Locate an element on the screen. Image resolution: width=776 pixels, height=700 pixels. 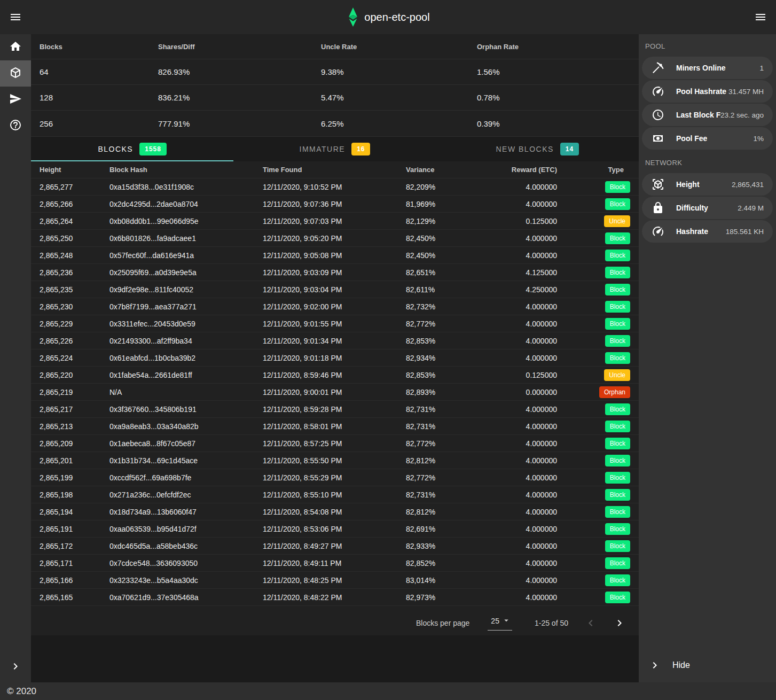
cell-time-found: 12/11/2020, 9:05:20 PM is located at coordinates (334, 238).